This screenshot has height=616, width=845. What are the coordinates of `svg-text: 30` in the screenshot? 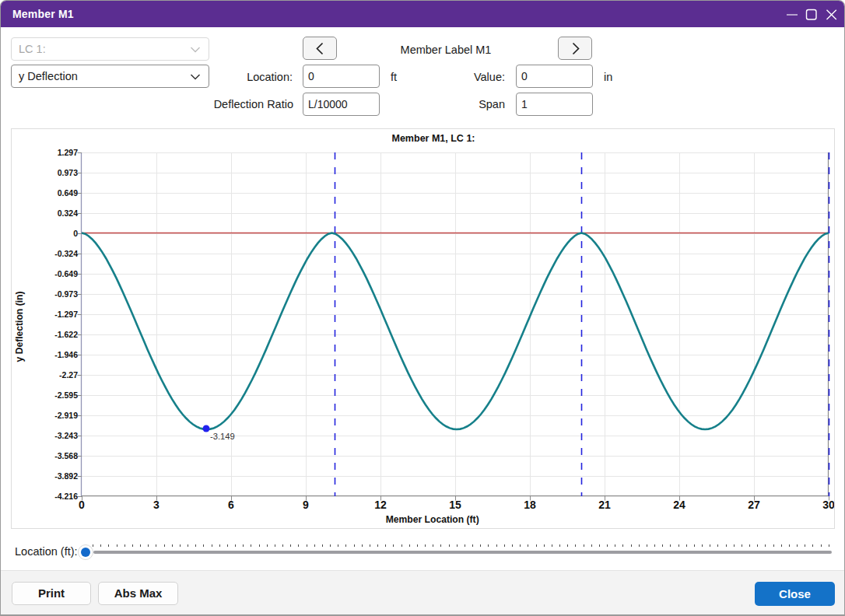 It's located at (828, 505).